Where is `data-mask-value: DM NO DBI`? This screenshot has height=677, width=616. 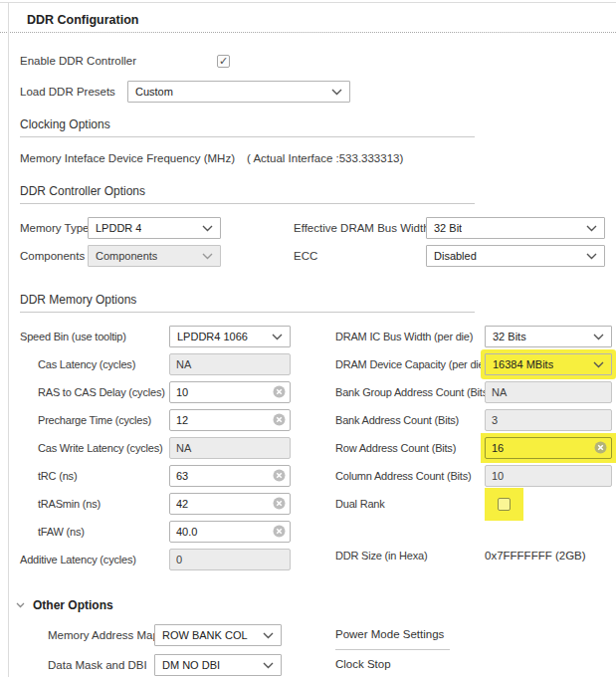
data-mask-value: DM NO DBI is located at coordinates (191, 665).